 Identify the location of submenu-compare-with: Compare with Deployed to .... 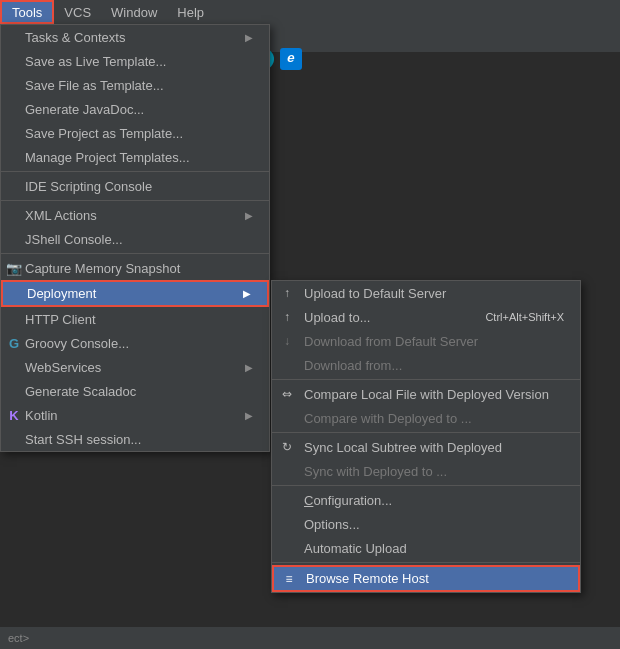
(426, 418).